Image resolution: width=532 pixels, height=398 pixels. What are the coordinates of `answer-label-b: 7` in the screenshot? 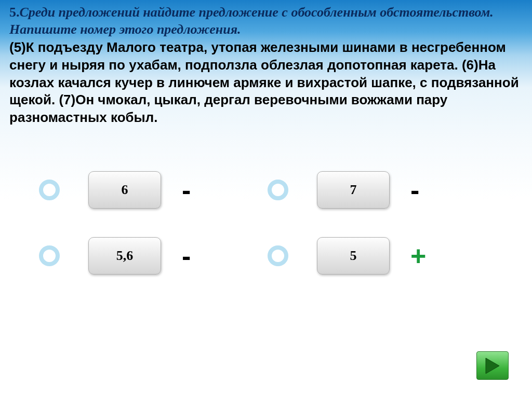 It's located at (353, 190).